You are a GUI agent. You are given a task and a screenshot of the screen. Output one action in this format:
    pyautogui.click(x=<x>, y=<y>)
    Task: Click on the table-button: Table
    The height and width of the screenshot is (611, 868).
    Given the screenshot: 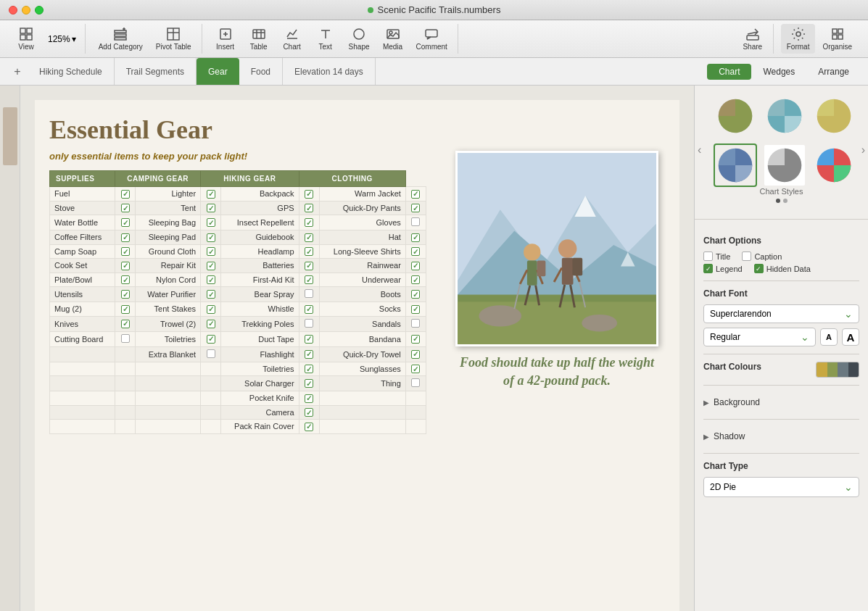 What is the action you would take?
    pyautogui.click(x=259, y=39)
    